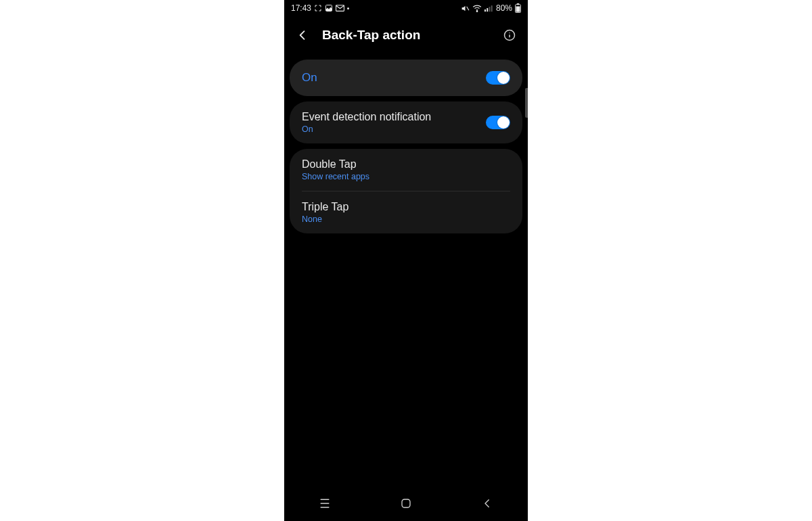 Image resolution: width=812 pixels, height=521 pixels. Describe the element at coordinates (498, 78) in the screenshot. I see `master-toggle-switch` at that location.